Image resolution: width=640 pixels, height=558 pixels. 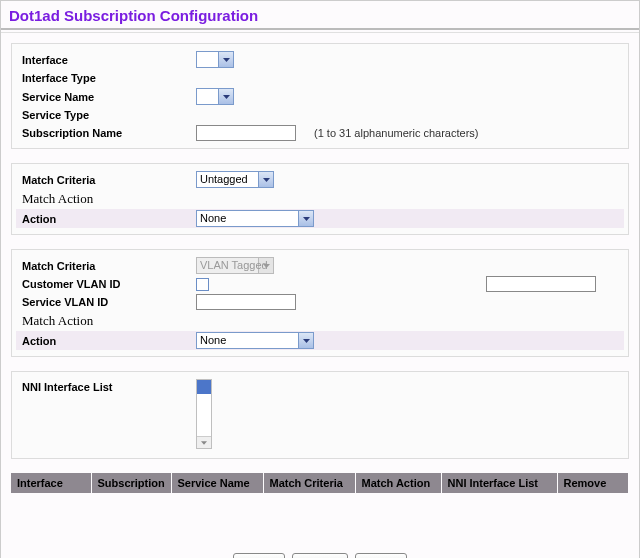 What do you see at coordinates (215, 60) in the screenshot?
I see `interface-select` at bounding box center [215, 60].